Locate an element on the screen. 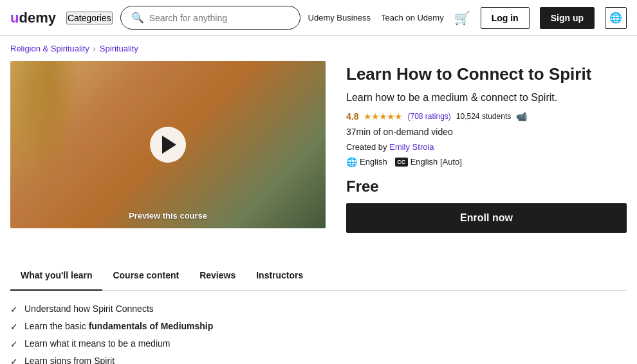 The height and width of the screenshot is (364, 637). login-button: Log in is located at coordinates (505, 18).